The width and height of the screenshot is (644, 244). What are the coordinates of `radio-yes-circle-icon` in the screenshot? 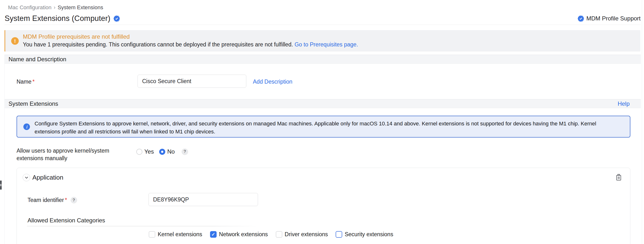 It's located at (140, 152).